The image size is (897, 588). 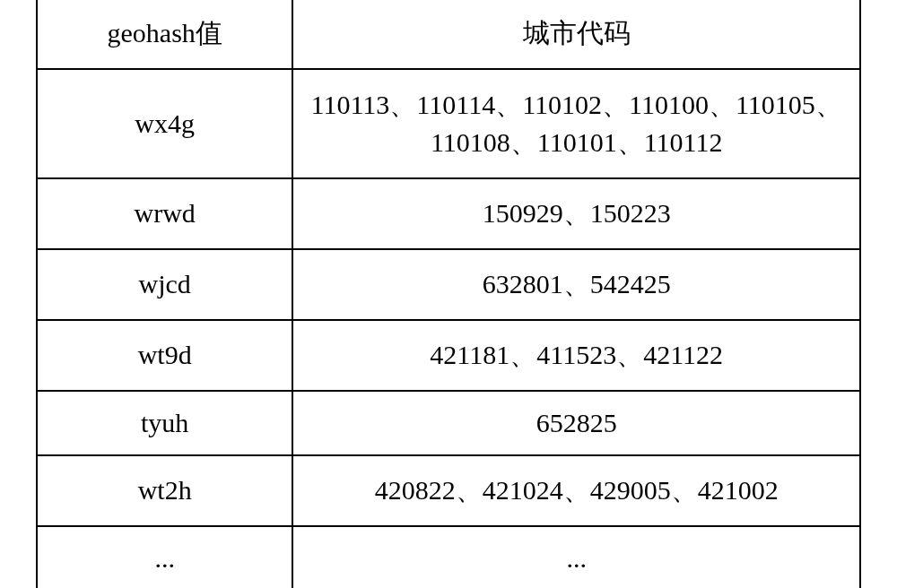 I want to click on cell-geohash: tyuh, so click(x=165, y=423).